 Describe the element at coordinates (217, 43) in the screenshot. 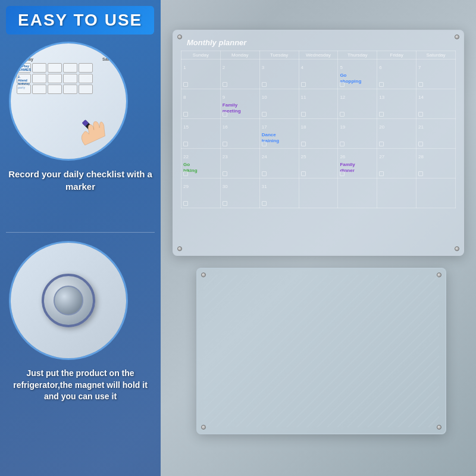

I see `calendar-title-text: Monthly planner` at that location.